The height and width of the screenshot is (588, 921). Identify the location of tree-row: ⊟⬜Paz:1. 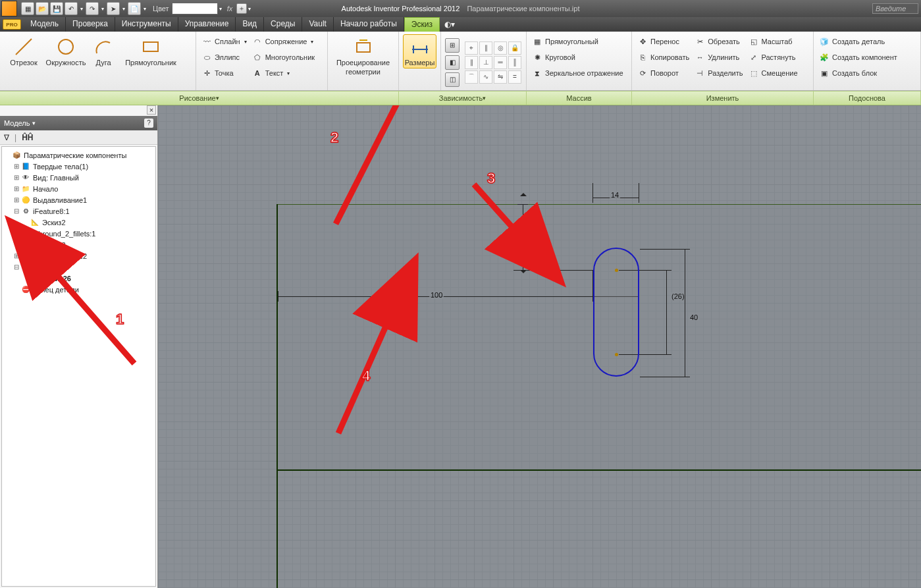
(79, 267).